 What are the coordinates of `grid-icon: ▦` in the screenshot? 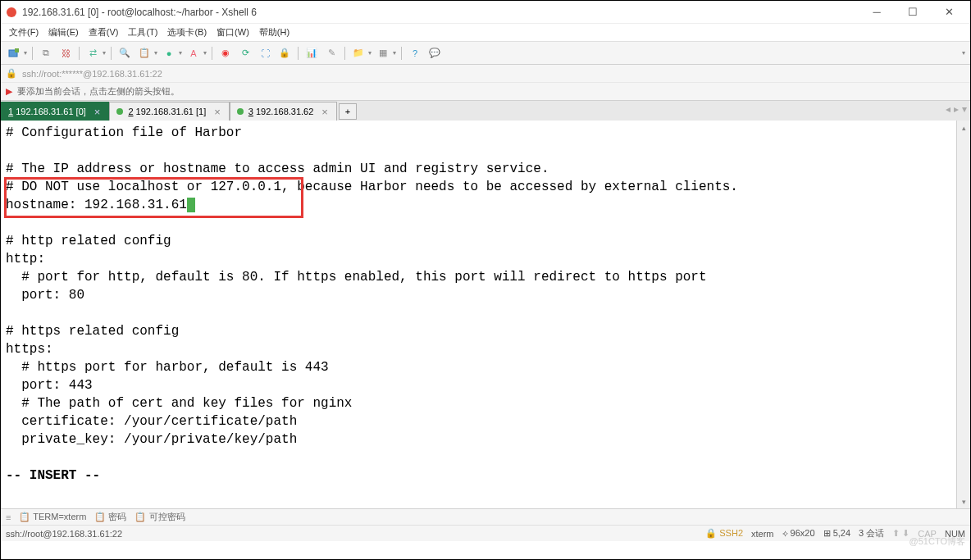 It's located at (383, 53).